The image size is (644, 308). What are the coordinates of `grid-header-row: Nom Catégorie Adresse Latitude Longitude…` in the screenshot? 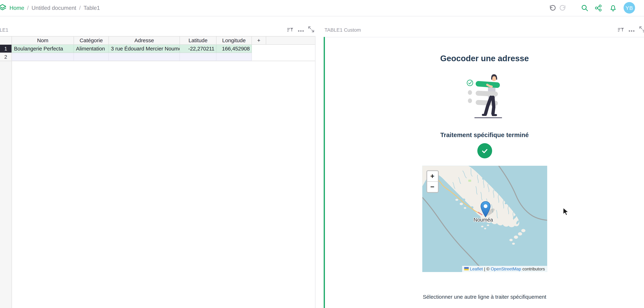 It's located at (158, 40).